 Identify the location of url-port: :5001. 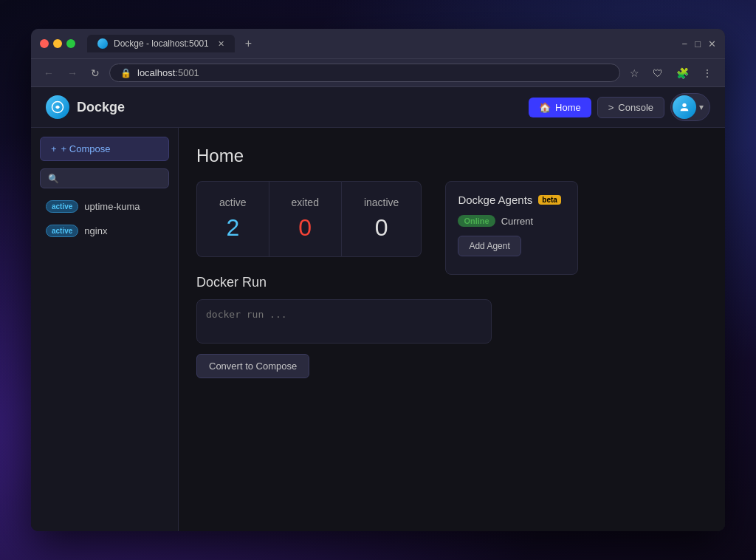
(188, 72).